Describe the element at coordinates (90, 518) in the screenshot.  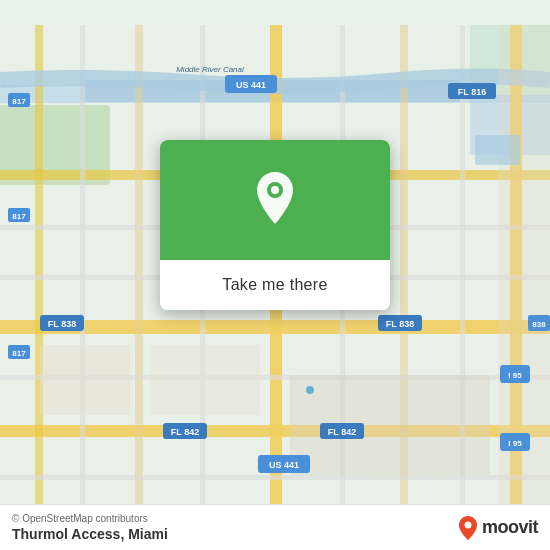
I see `attribution-text: © OpenStreetMap contributors` at that location.